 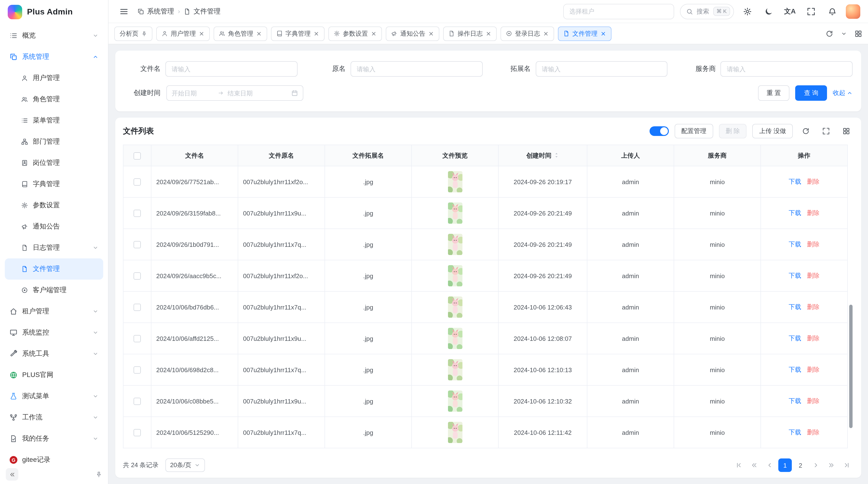 What do you see at coordinates (54, 311) in the screenshot?
I see `sidebar-item-tenants: 租户管理` at bounding box center [54, 311].